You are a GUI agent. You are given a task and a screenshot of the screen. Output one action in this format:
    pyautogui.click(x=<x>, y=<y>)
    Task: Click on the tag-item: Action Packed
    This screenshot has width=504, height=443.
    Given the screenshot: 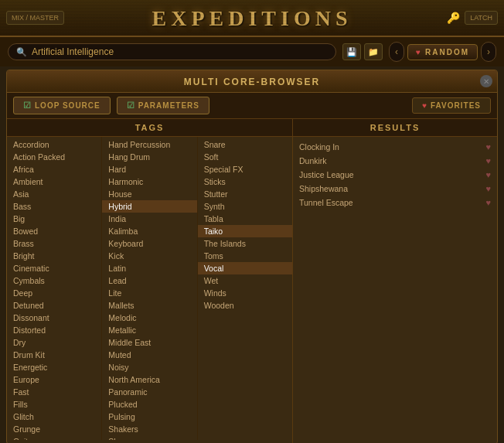 What is the action you would take?
    pyautogui.click(x=54, y=157)
    